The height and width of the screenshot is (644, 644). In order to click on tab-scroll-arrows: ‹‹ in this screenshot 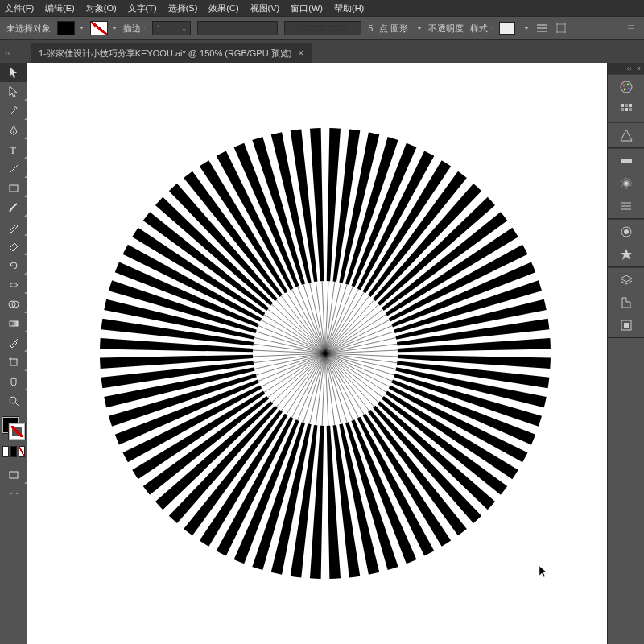, I will do `click(13, 52)`.